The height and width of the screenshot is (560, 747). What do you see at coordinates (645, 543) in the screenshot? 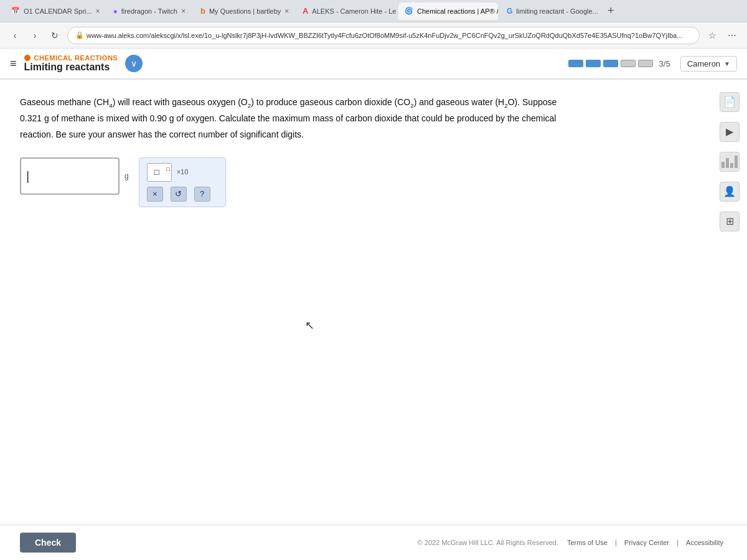
I see `footer-links: Terms of Use | Privacy Center | Accessib…` at bounding box center [645, 543].